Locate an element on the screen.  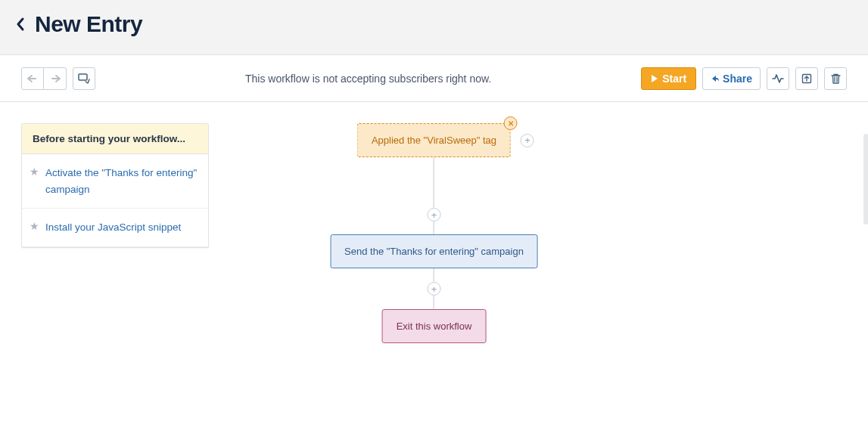
activity-button is located at coordinates (778, 79).